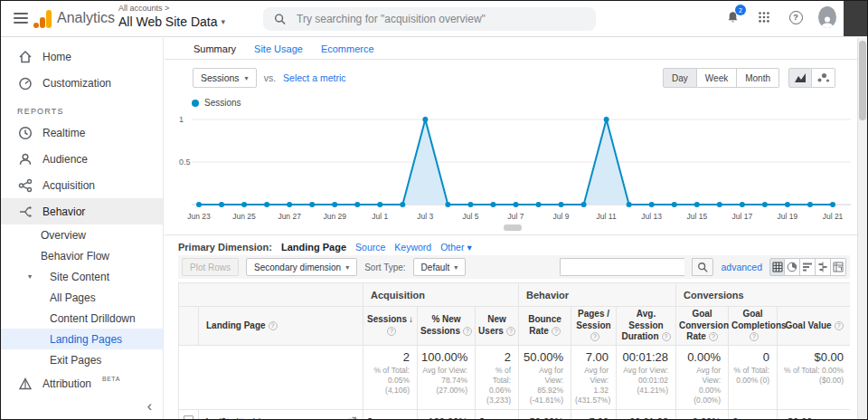  I want to click on column-header-bounce-rate: Bounce Rate?, so click(545, 326).